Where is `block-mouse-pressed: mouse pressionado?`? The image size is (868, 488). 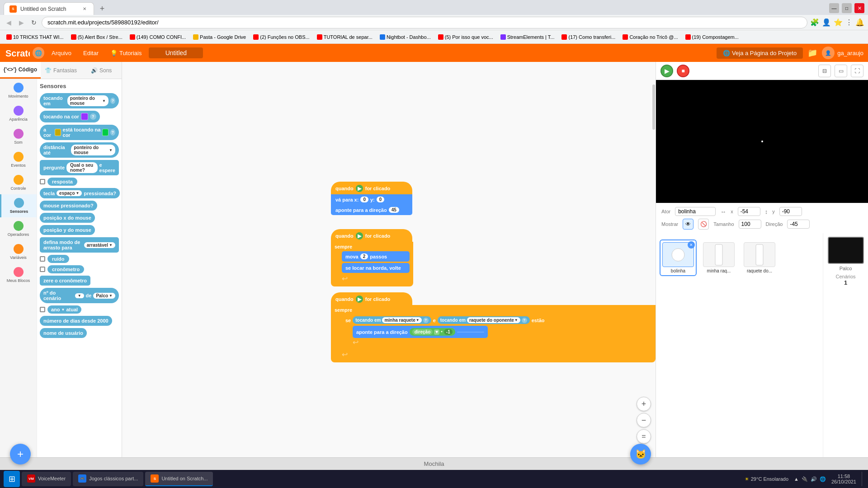 block-mouse-pressed: mouse pressionado? is located at coordinates (69, 206).